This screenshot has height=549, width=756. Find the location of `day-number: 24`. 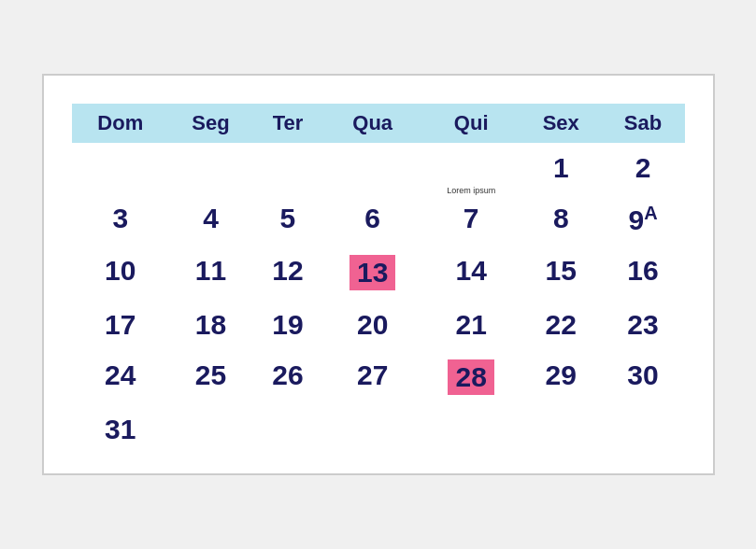

day-number: 24 is located at coordinates (120, 375).